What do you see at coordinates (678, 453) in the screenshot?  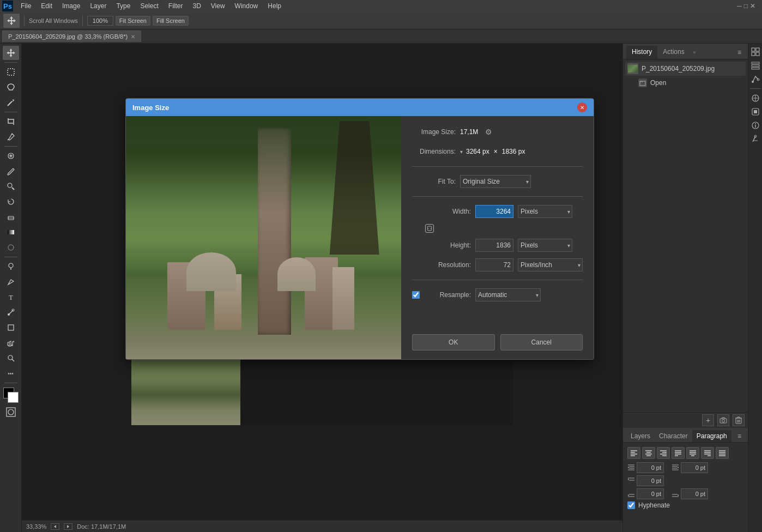 I see `justify-left-btn` at bounding box center [678, 453].